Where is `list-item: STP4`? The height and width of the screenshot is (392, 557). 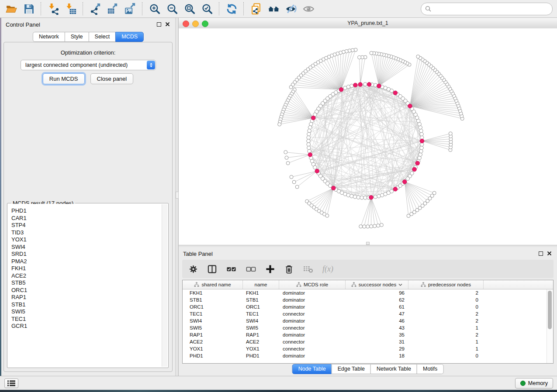 list-item: STP4 is located at coordinates (88, 225).